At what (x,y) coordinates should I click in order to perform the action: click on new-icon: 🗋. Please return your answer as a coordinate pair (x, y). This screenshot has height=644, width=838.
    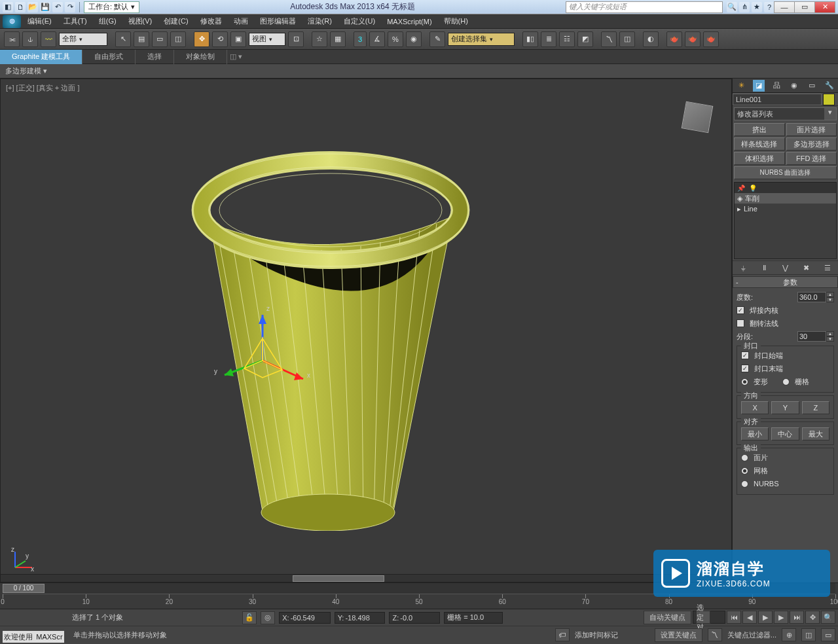
    Looking at the image, I should click on (20, 7).